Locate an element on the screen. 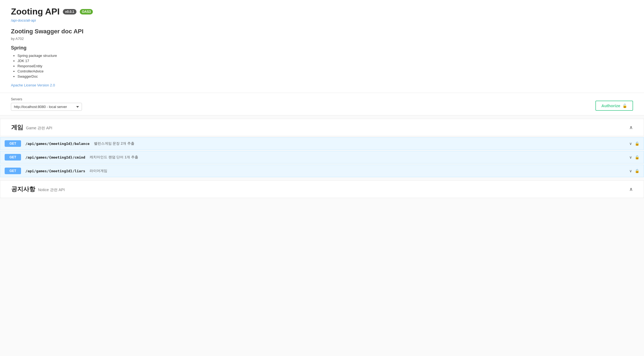 Image resolution: width=644 pixels, height=356 pixels. endpoint-row: GET /api/games/{meetingId}/balance 밸런스게임… is located at coordinates (322, 144).